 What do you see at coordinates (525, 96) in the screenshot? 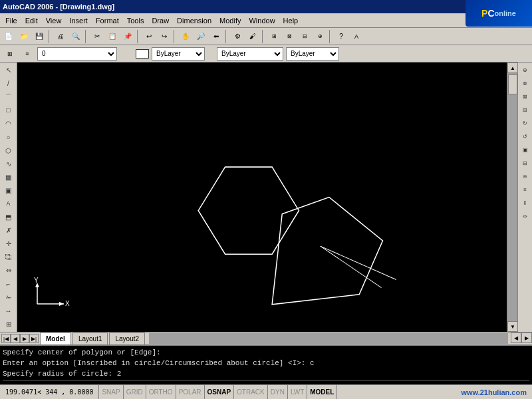
I see `right-tool-3: ⊠` at bounding box center [525, 96].